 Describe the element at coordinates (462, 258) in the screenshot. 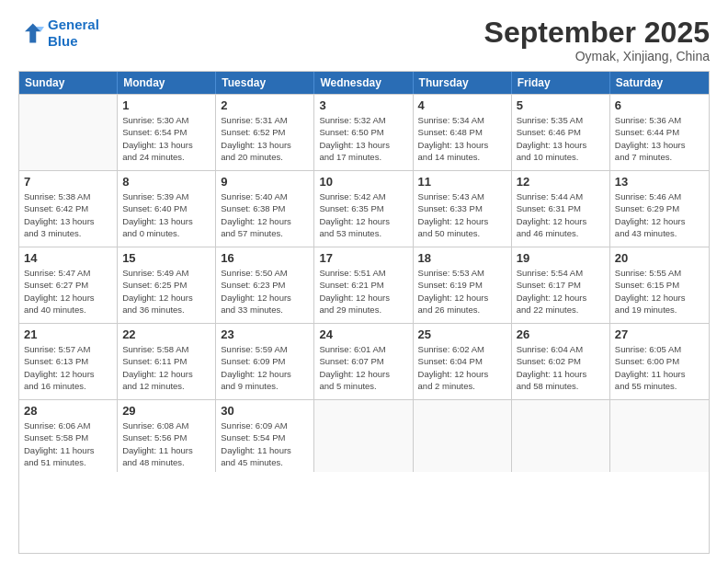

I see `day-number: 18` at that location.